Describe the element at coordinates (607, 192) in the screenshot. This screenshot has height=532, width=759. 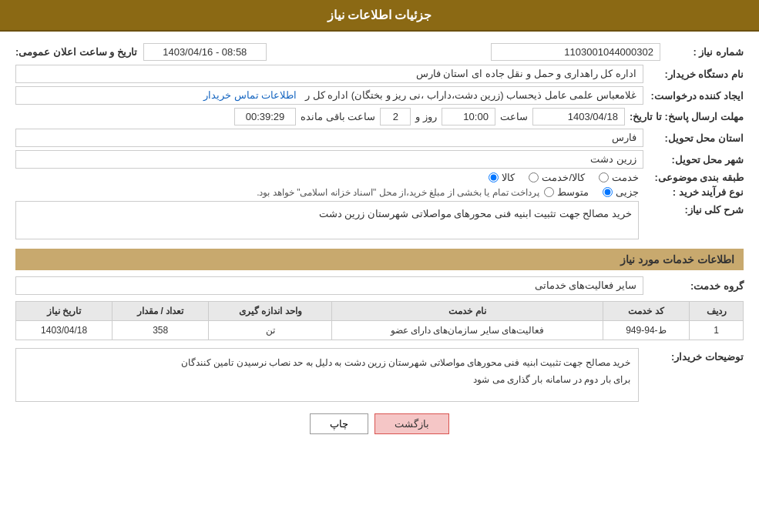
I see `process-partial-radio` at that location.